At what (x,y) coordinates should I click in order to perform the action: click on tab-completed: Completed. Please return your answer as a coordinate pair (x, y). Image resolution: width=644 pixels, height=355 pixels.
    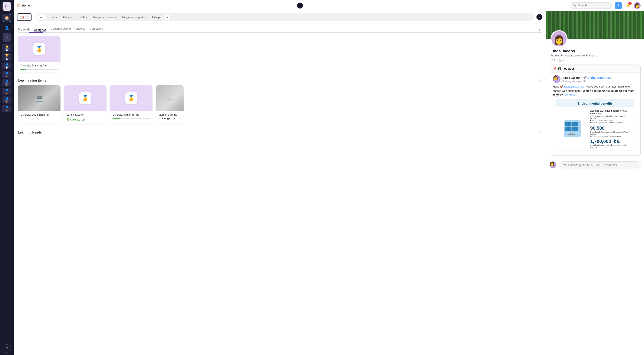
    Looking at the image, I should click on (96, 29).